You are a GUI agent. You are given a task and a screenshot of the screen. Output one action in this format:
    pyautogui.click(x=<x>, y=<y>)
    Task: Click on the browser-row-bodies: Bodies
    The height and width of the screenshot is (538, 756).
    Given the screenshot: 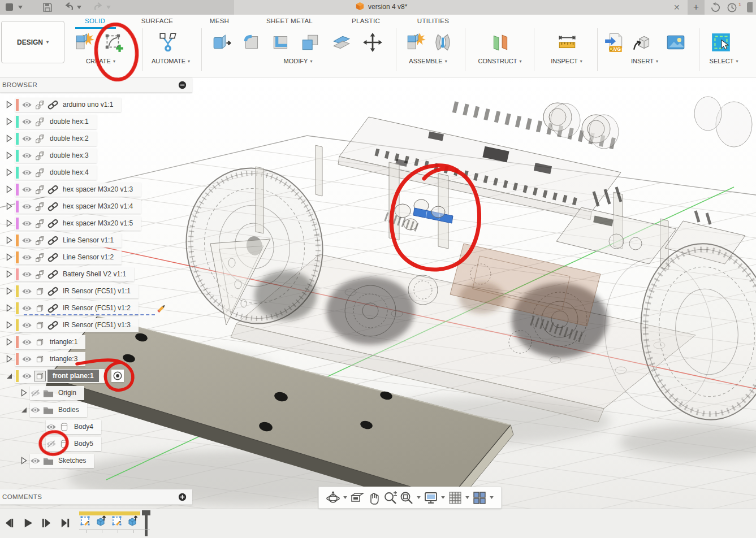 What is the action you would take?
    pyautogui.click(x=53, y=410)
    